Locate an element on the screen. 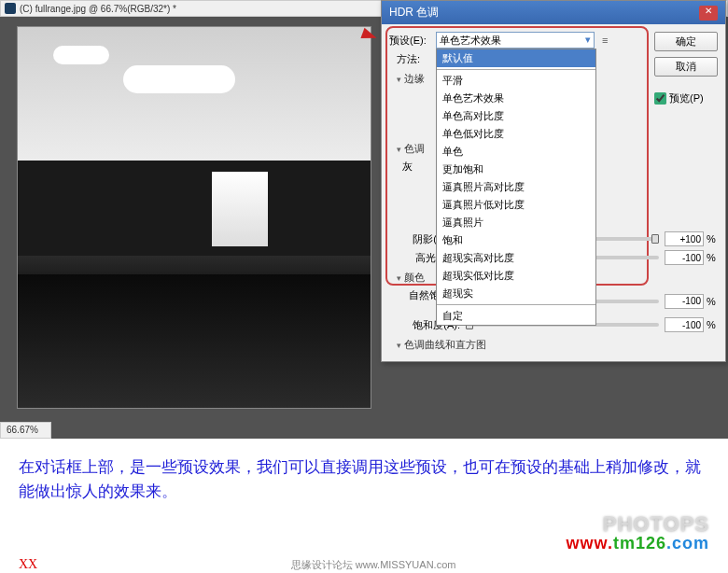 Image resolution: width=728 pixels, height=573 pixels. vibrance-input is located at coordinates (684, 301).